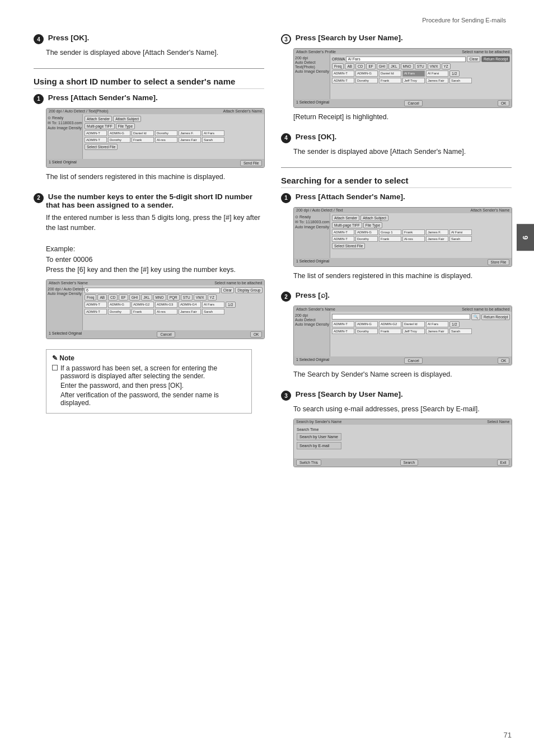 The width and height of the screenshot is (534, 756). What do you see at coordinates (396, 395) in the screenshot?
I see `right-s3-heading: 3 Press [Search by User Name].` at bounding box center [396, 395].